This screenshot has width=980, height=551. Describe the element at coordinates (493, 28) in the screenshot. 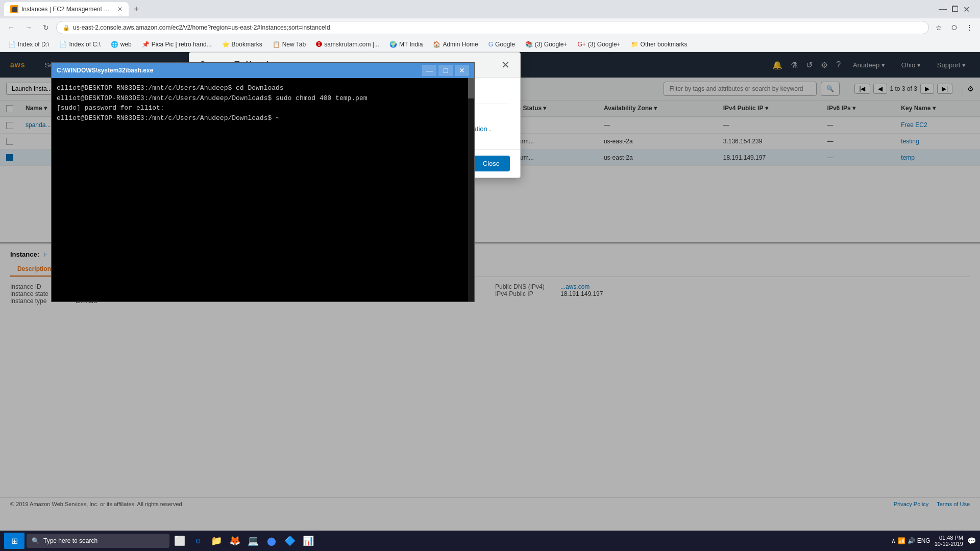

I see `address-bar: 🔒 us-east-2.console.aws.amazon.com/ec2/v…` at that location.